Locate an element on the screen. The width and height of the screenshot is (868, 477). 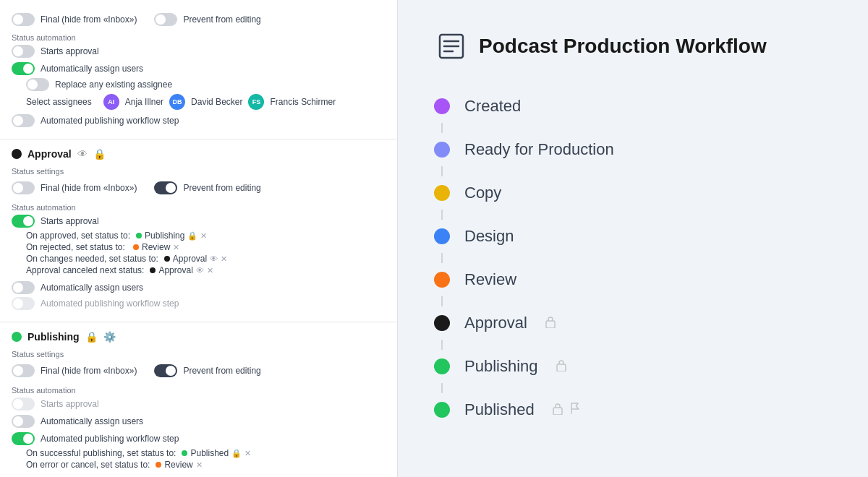
final-toggle-label-top: Final (hide from «Inbox») is located at coordinates (88, 20).